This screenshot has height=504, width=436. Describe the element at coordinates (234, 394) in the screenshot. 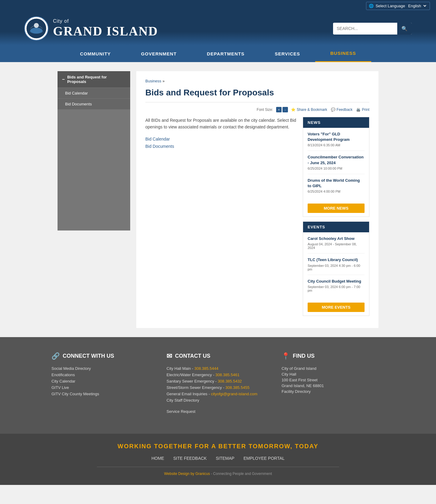

I see `email-general: cityofgi@grand-island.com` at that location.